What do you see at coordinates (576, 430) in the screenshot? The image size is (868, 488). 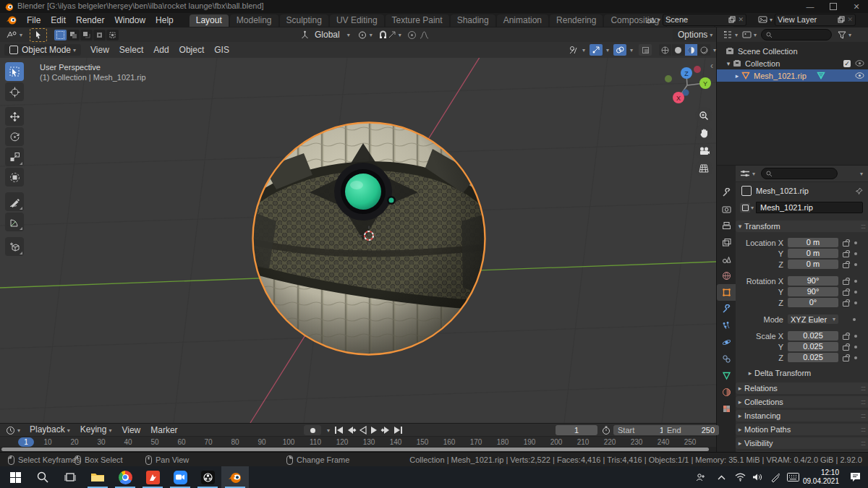 I see `current-frame-field: 1` at bounding box center [576, 430].